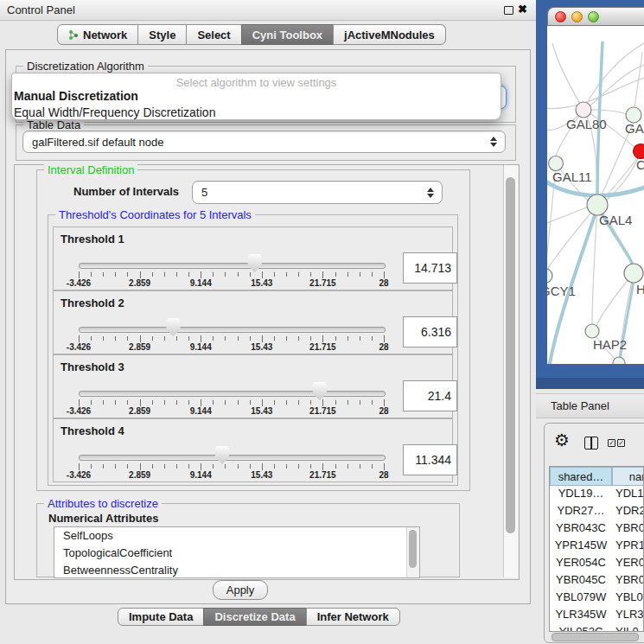 The width and height of the screenshot is (644, 644). Describe the element at coordinates (592, 331) in the screenshot. I see `node-hap2` at that location.